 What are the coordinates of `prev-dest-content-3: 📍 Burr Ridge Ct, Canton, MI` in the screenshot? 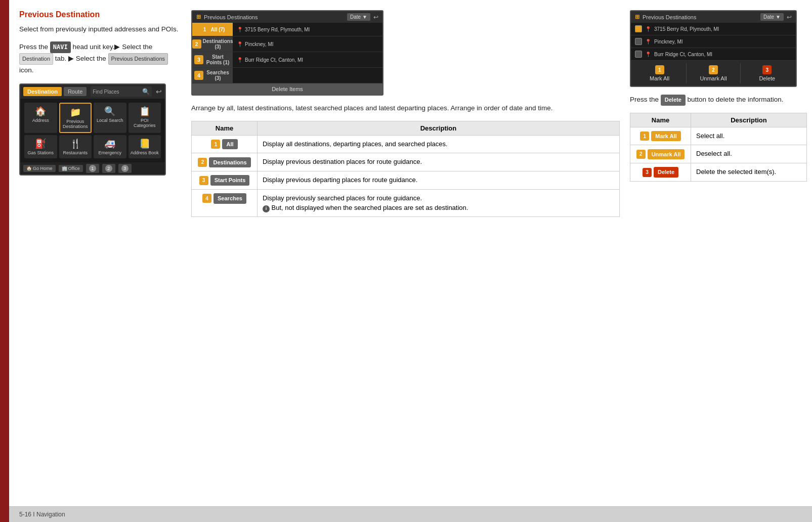 It's located at (308, 60).